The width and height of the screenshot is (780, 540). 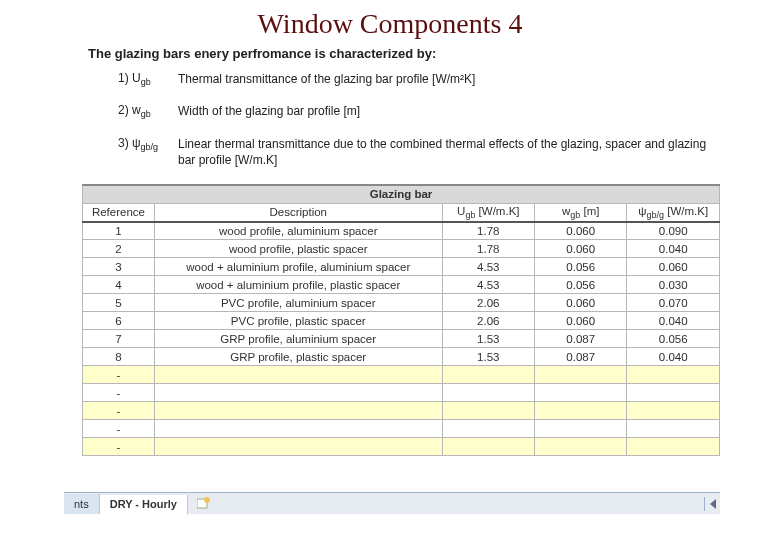 I want to click on cell-desc: wood + aluminium profile, aluminium spac…, so click(x=298, y=267).